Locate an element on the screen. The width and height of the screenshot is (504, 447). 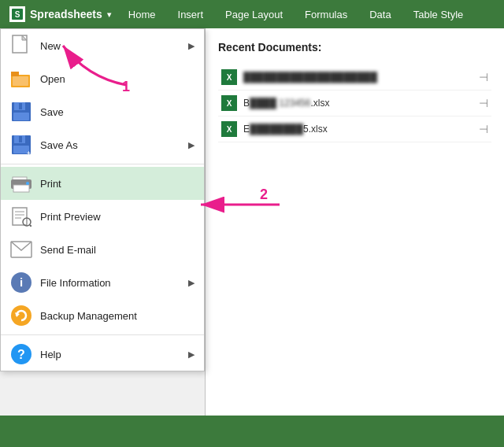
menu-item-new: New ▶ is located at coordinates (102, 46).